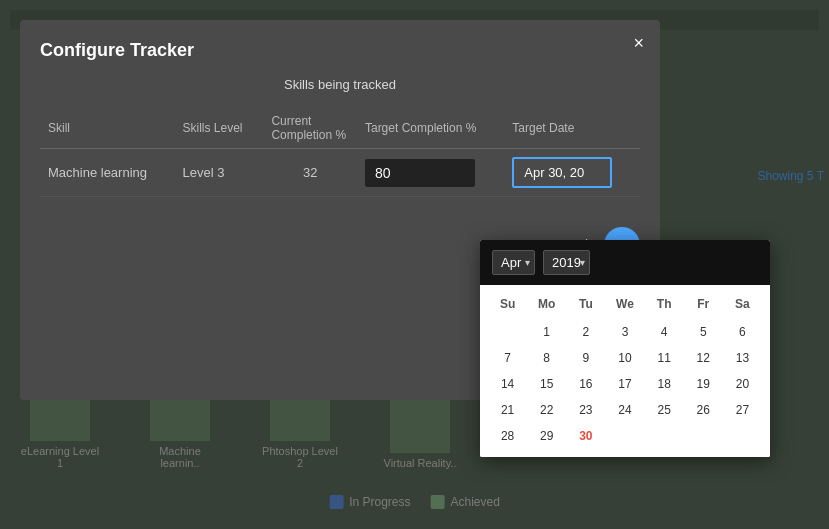  Describe the element at coordinates (625, 304) in the screenshot. I see `calendar-day-names: SuMoTuWeThFrSa` at that location.